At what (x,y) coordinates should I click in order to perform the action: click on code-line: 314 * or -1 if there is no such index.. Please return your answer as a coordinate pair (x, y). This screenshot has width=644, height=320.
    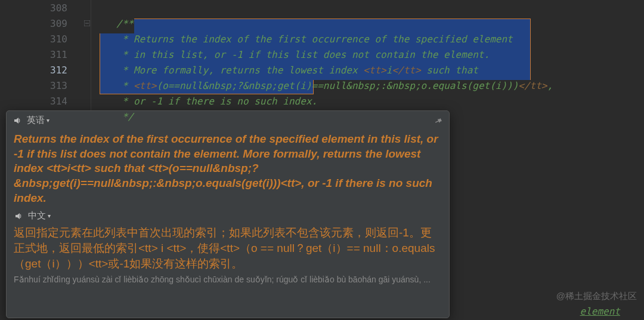
    Looking at the image, I should click on (322, 101).